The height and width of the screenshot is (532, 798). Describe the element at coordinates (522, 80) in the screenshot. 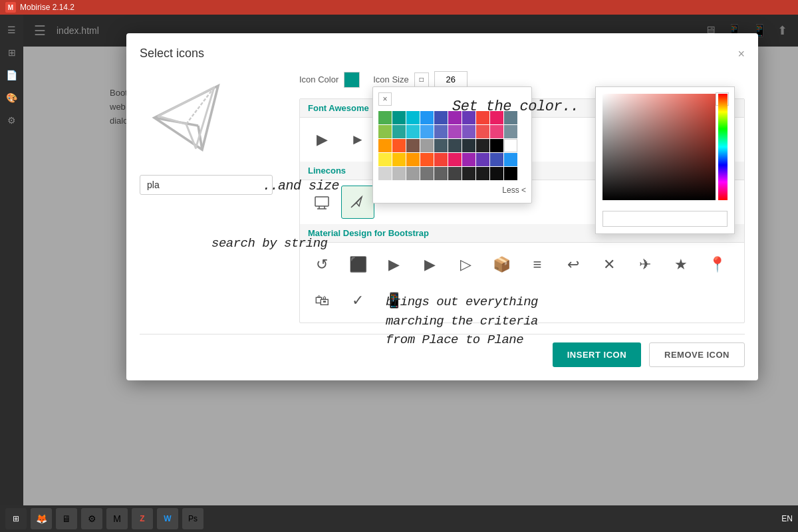

I see `controls-row: Icon Color Icon Size □ 26` at that location.